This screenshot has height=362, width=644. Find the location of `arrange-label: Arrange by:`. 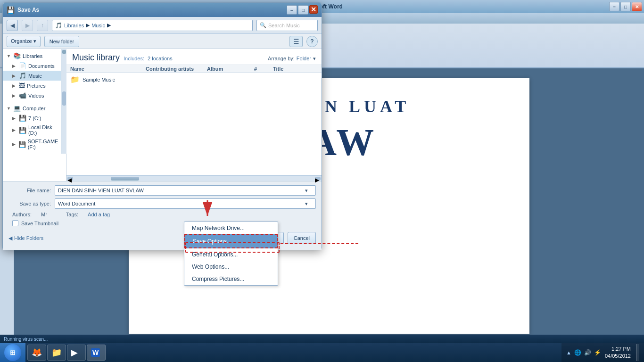

arrange-label: Arrange by: is located at coordinates (281, 58).